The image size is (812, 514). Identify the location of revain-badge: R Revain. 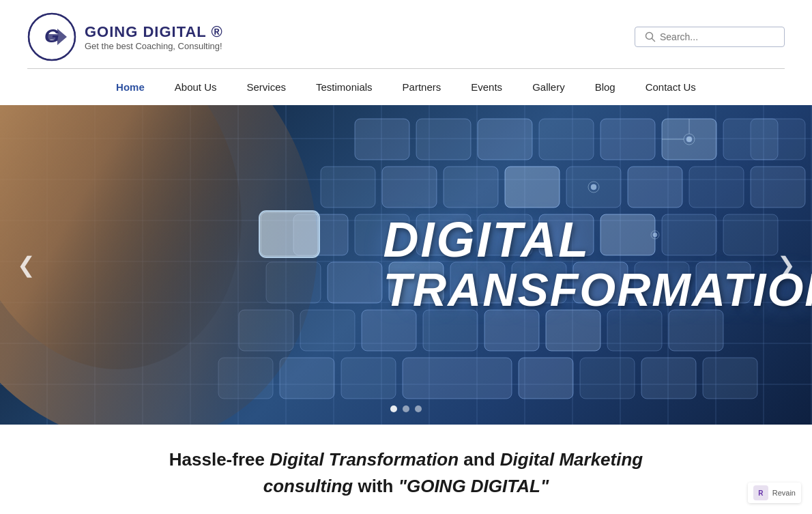
(774, 493).